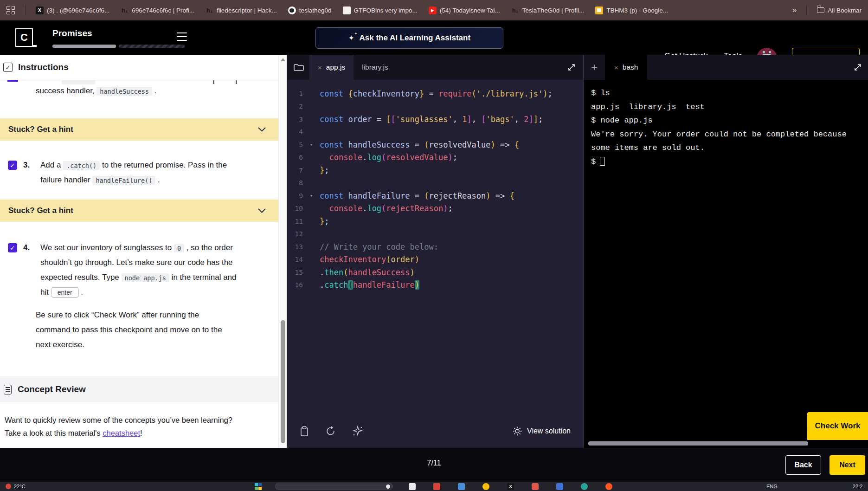 This screenshot has height=491, width=868. What do you see at coordinates (352, 38) in the screenshot?
I see `sparkle-icon: ✦✦` at bounding box center [352, 38].